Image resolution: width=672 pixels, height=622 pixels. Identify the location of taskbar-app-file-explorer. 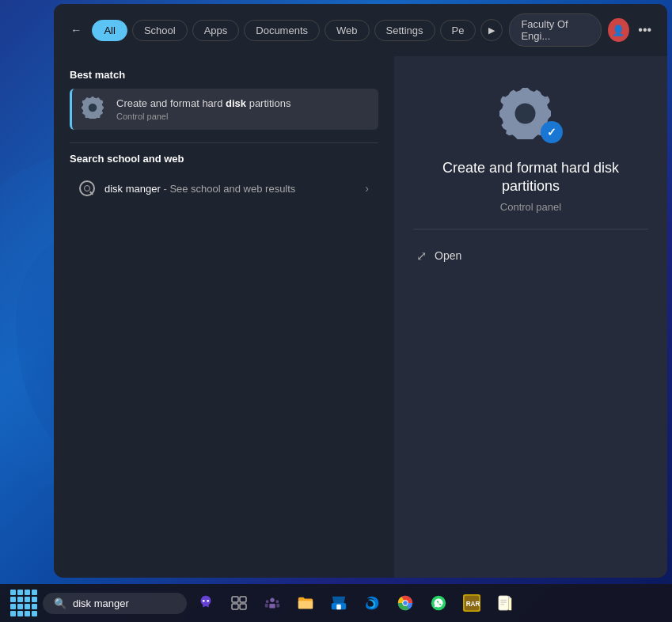
(306, 603).